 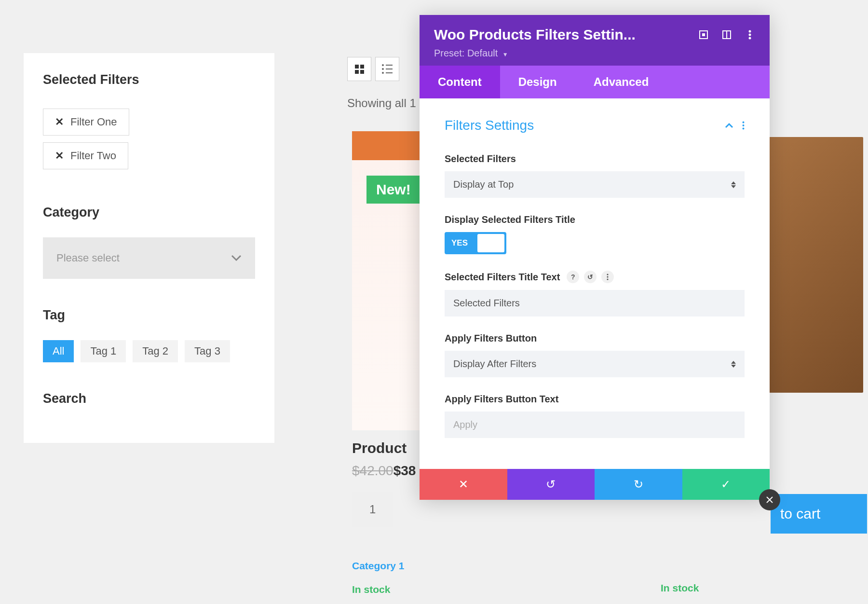 I want to click on results-count: Showing all 1, so click(x=382, y=103).